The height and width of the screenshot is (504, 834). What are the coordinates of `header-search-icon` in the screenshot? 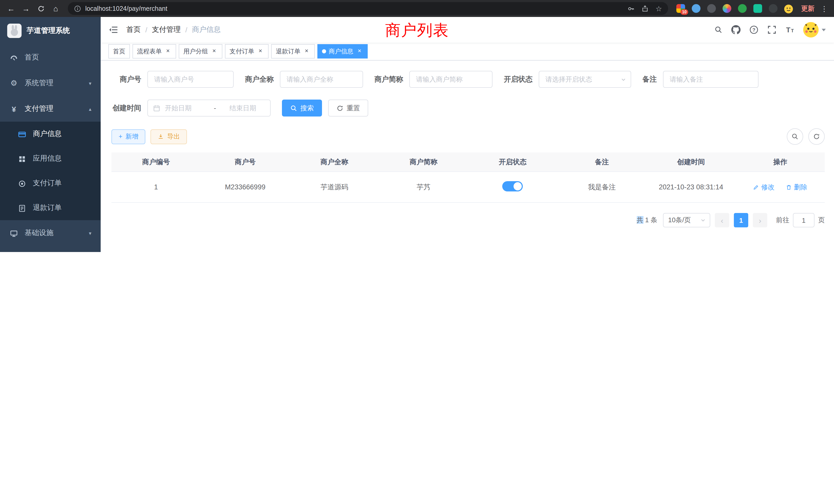 It's located at (718, 30).